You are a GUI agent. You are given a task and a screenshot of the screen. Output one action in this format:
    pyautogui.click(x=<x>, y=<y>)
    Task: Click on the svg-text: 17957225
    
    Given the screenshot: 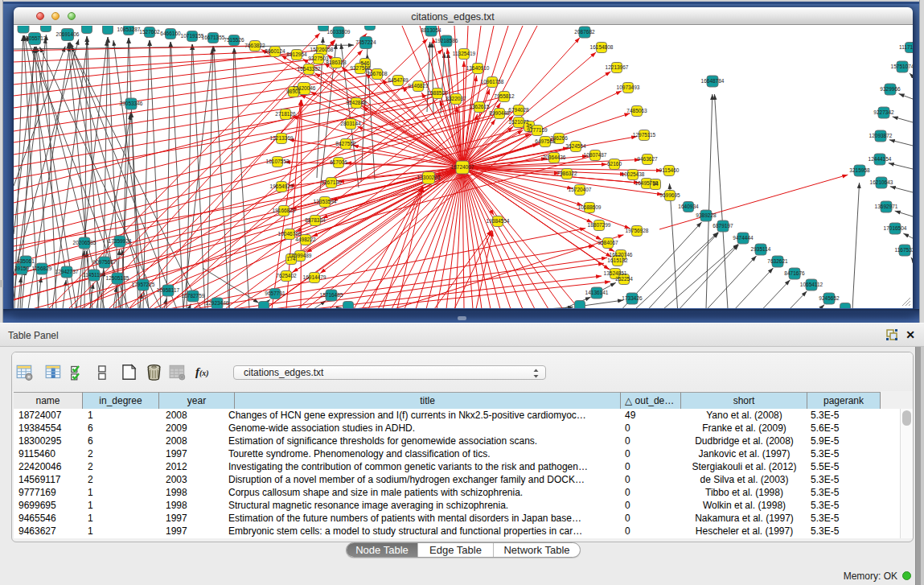 What is the action you would take?
    pyautogui.click(x=143, y=285)
    